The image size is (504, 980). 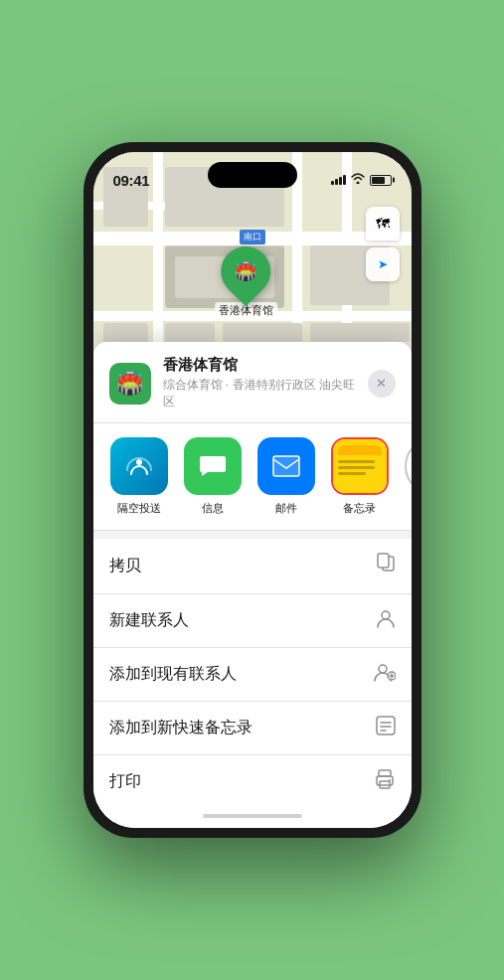 What do you see at coordinates (383, 224) in the screenshot?
I see `map-type-icon: 🗺` at bounding box center [383, 224].